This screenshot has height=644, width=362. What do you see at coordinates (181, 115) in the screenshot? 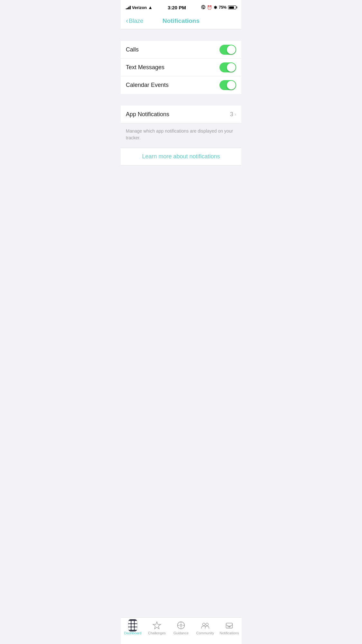
I see `app-notifications-section: App Notifications 3 ›` at bounding box center [181, 115].